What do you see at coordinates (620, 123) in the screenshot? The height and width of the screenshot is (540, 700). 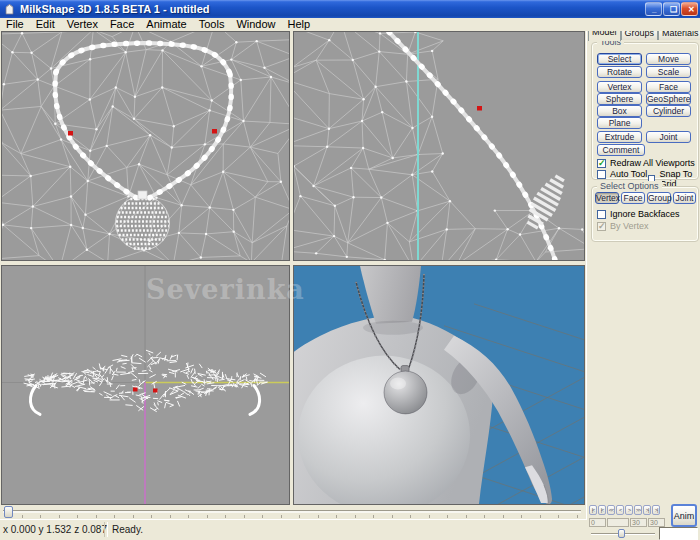 I see `tool-plane-button: Plane` at bounding box center [620, 123].